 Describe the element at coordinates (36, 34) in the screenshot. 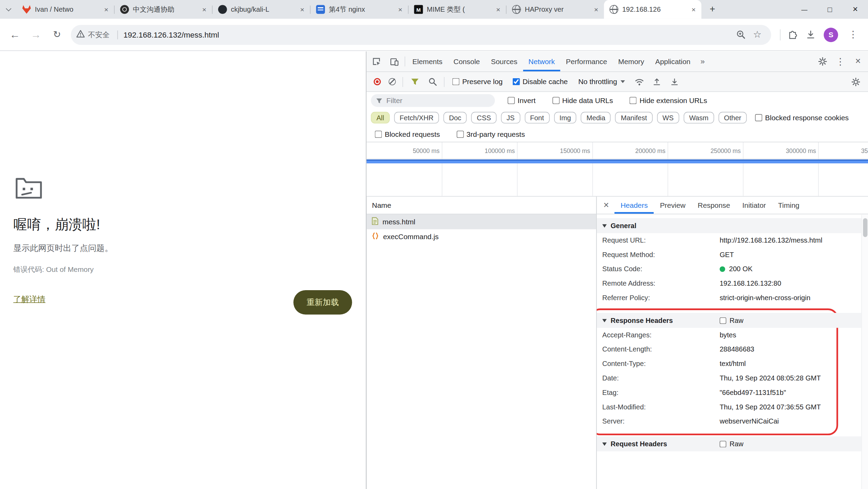

I see `forward-button` at that location.